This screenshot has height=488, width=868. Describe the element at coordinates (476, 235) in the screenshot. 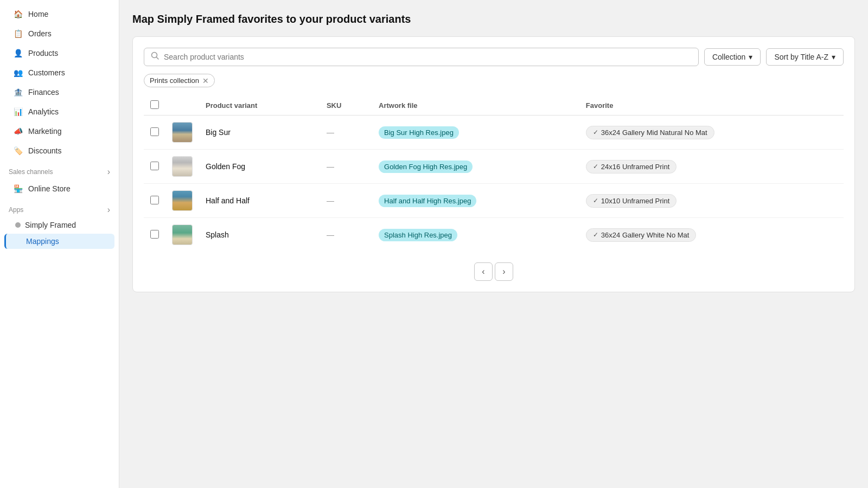

I see `row-artwork: Splash High Res.jpeg` at that location.